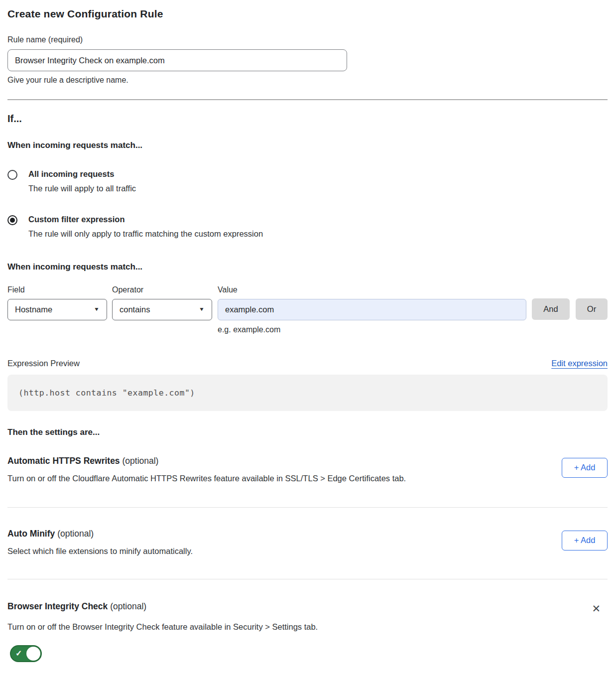  What do you see at coordinates (308, 14) in the screenshot?
I see `page-title: Create new Configuration Rule` at bounding box center [308, 14].